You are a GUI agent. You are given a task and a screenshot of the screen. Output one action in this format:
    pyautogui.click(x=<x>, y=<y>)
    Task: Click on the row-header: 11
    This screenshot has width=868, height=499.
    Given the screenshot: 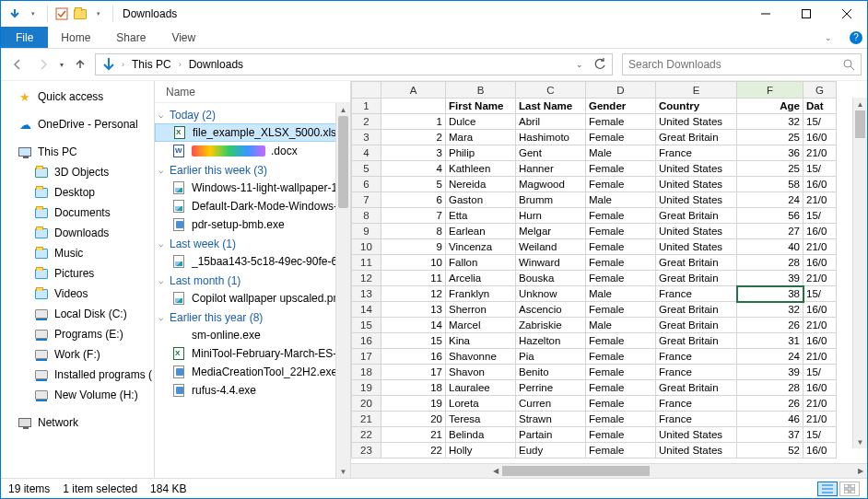 What is the action you would take?
    pyautogui.click(x=367, y=263)
    